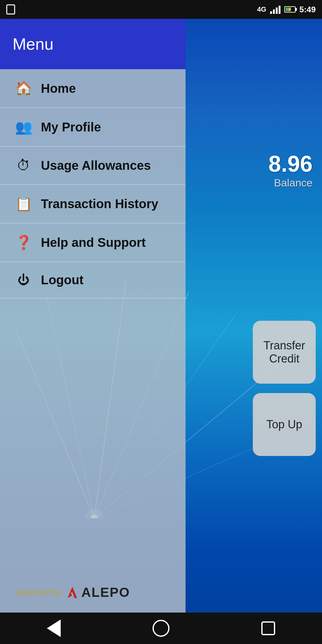 Image resolution: width=322 pixels, height=644 pixels. I want to click on top-up-button: Top Up, so click(284, 425).